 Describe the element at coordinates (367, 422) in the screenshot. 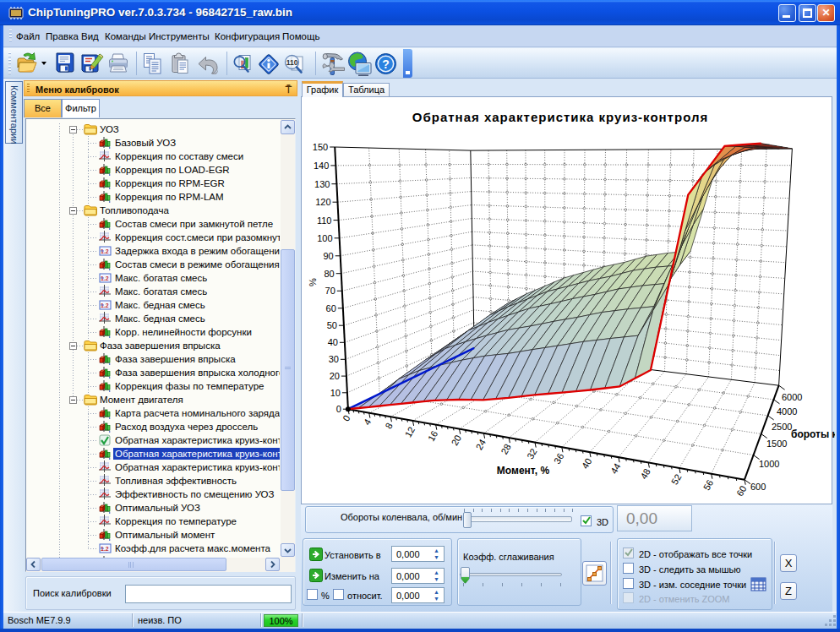

I see `svg-text: 4` at that location.